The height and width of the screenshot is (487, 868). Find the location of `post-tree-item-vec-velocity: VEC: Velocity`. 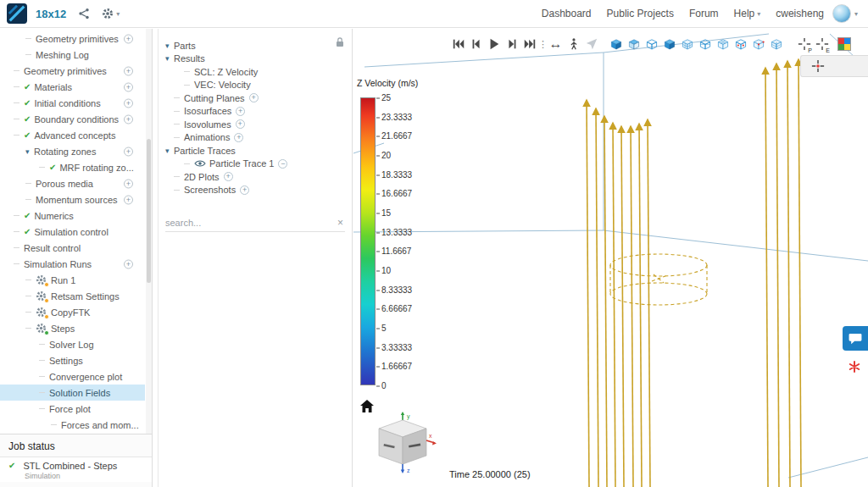

post-tree-item-vec-velocity: VEC: Velocity is located at coordinates (253, 86).